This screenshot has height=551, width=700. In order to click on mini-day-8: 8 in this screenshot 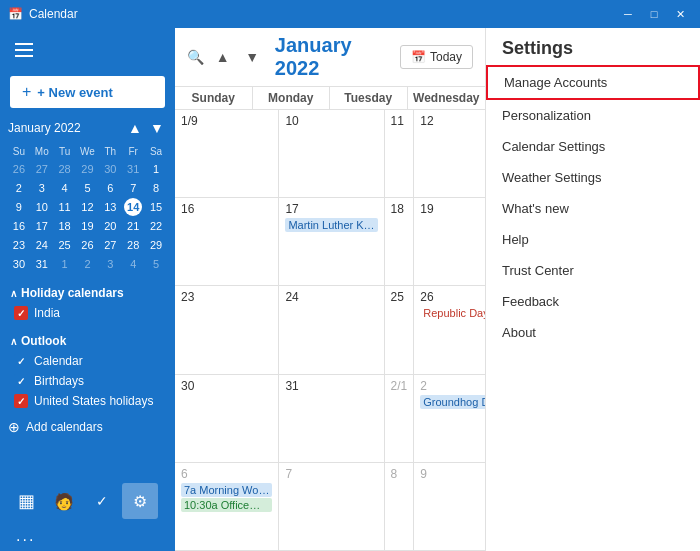, I will do `click(156, 188)`.